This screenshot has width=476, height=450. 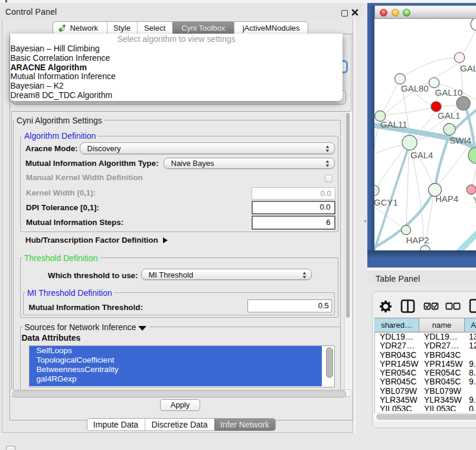 I want to click on svg-text: HAP4, so click(x=446, y=198).